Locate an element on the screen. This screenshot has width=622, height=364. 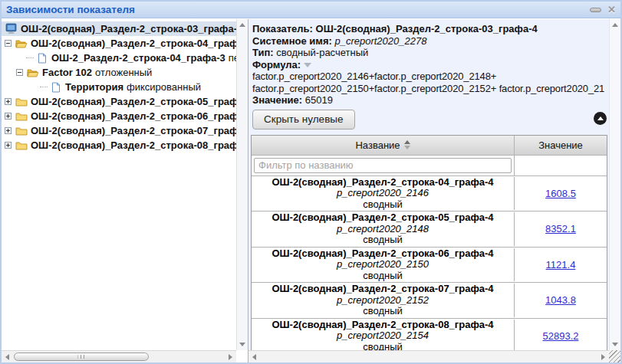
indicator-details: Показатель: ОШ-2(сводная)_Раздел-2_строк… is located at coordinates (429, 63).